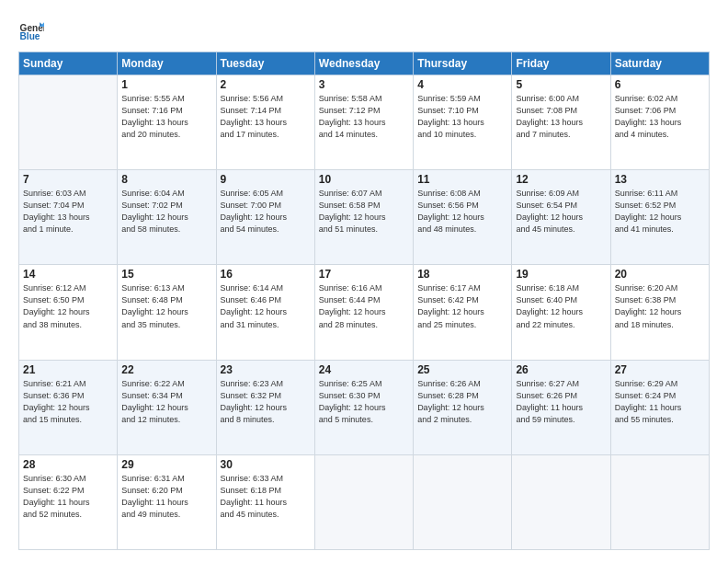  What do you see at coordinates (561, 123) in the screenshot?
I see `calendar-cell: 5Sunrise: 6:00 AM Sunset: 7:08 PM Daylig…` at bounding box center [561, 123].